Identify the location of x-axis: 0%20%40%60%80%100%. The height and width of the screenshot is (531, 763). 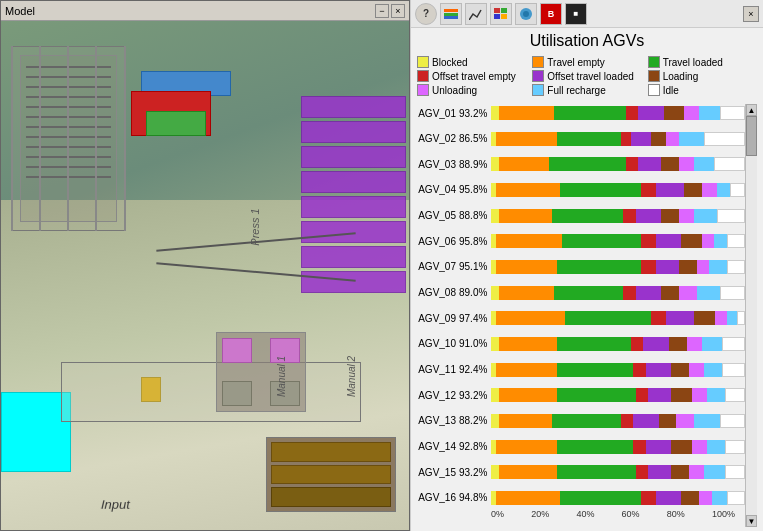
(581, 517).